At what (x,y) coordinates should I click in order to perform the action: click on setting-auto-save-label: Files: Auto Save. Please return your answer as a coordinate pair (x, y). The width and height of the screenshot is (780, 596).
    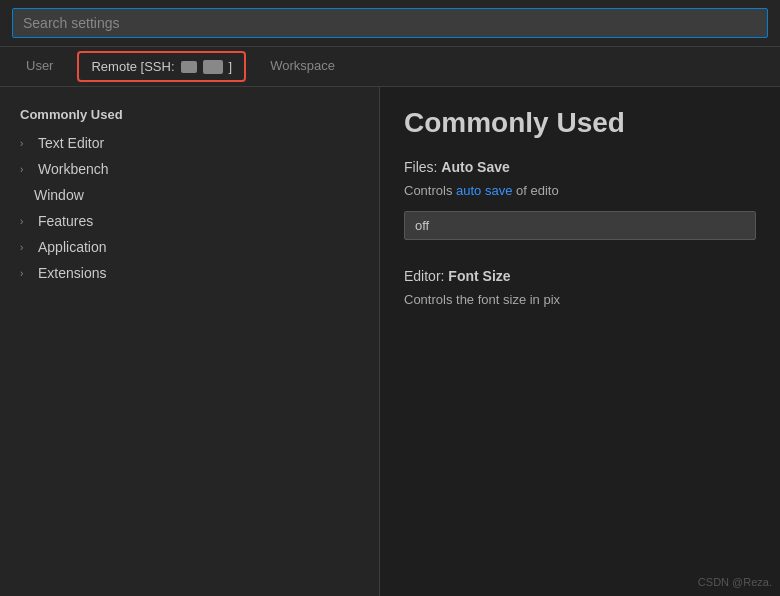
    Looking at the image, I should click on (580, 167).